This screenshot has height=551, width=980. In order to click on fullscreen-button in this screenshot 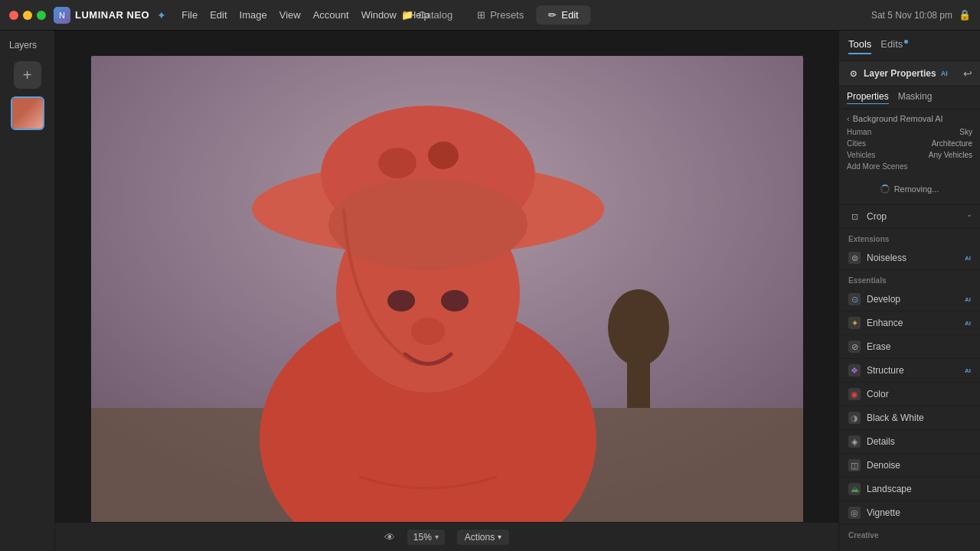, I will do `click(41, 15)`.